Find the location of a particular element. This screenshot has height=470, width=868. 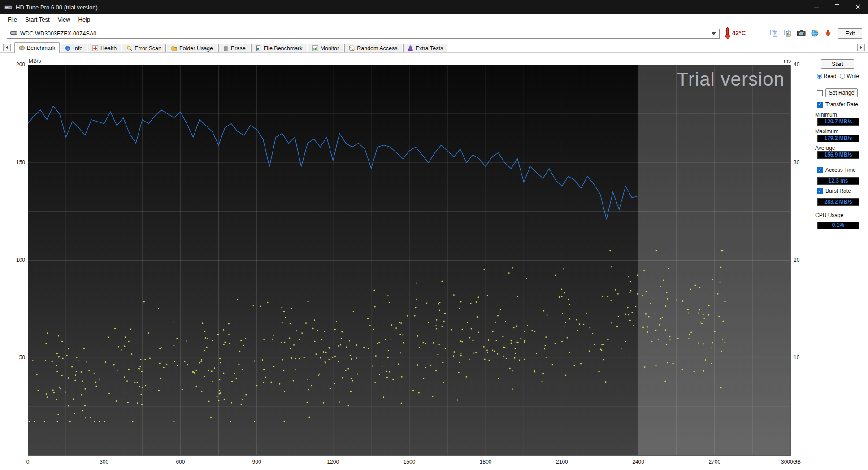

x-axis-tick: 900 is located at coordinates (257, 462).